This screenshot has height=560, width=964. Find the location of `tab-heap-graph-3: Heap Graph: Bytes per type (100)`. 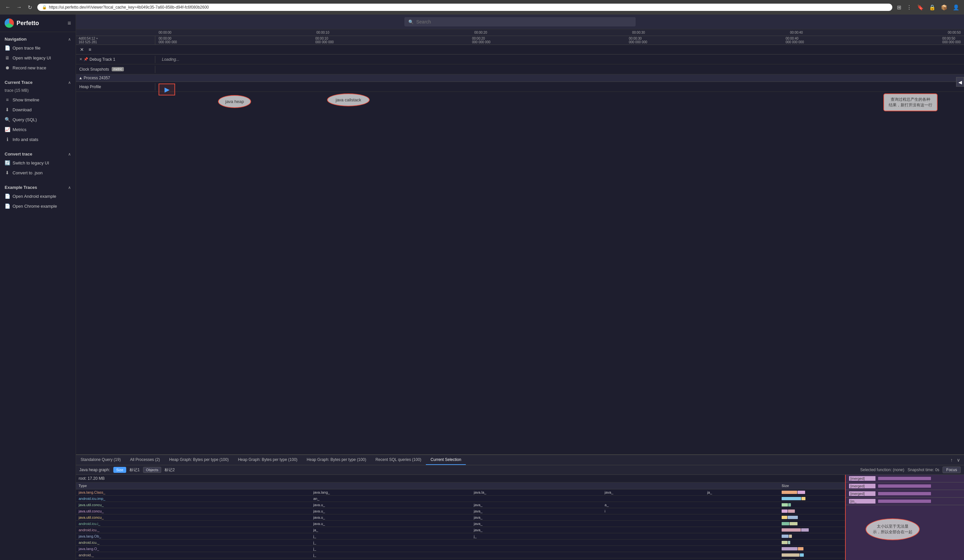

tab-heap-graph-3: Heap Graph: Bytes per type (100) is located at coordinates (336, 460).